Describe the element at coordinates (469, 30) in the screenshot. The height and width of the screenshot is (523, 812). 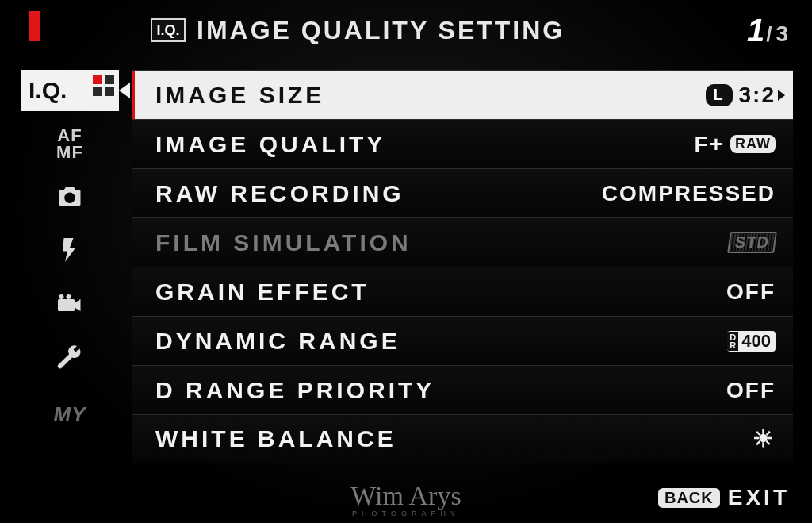
I see `menu-header: I.Q. IMAGE QUALITY SETTING 1 / 3` at that location.